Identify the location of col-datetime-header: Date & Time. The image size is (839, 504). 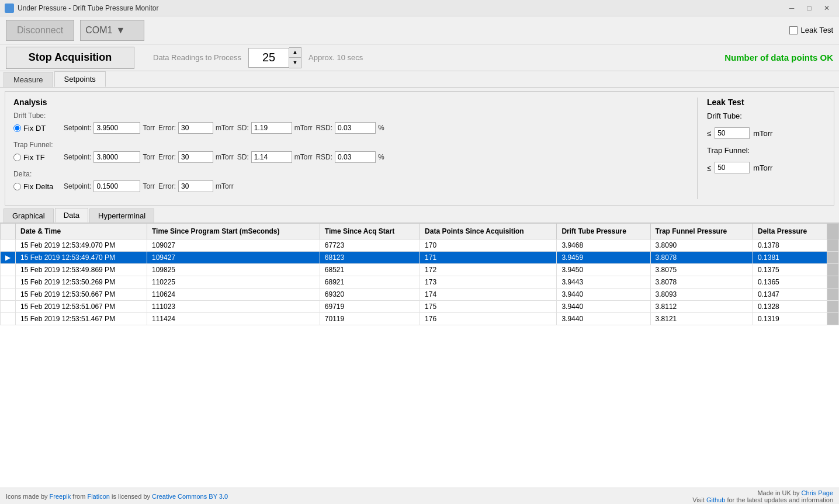
(82, 231).